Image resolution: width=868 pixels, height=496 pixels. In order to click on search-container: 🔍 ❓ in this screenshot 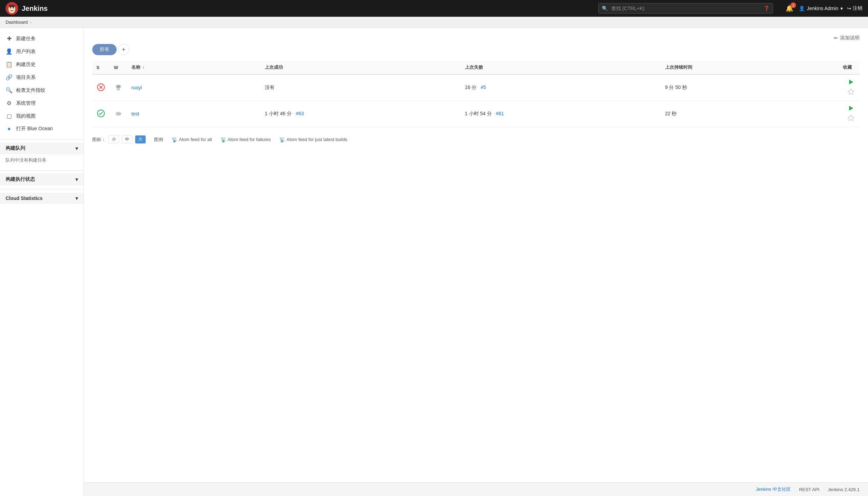, I will do `click(686, 8)`.